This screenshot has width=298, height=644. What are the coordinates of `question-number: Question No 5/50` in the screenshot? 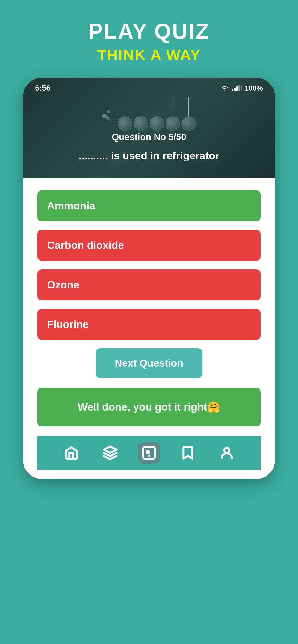 It's located at (149, 136).